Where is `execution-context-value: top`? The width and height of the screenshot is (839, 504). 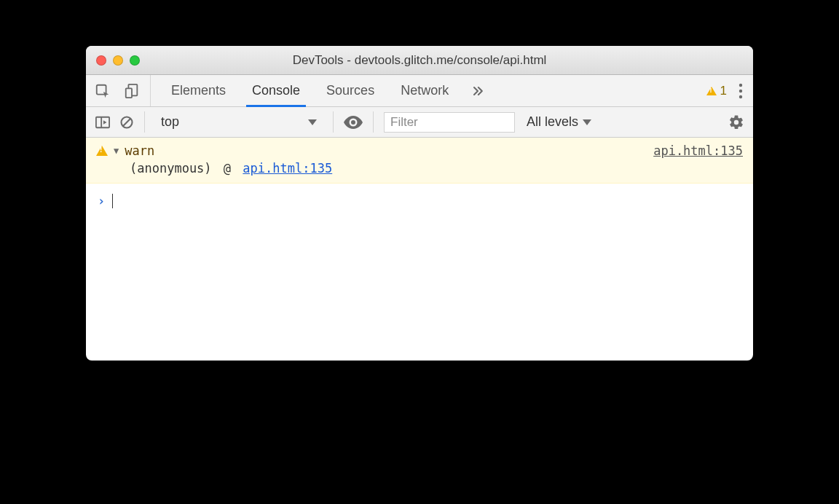 execution-context-value: top is located at coordinates (170, 122).